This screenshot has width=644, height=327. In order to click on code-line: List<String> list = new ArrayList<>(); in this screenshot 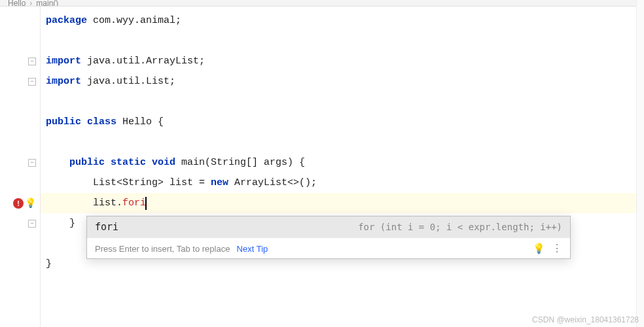, I will do `click(342, 183)`.